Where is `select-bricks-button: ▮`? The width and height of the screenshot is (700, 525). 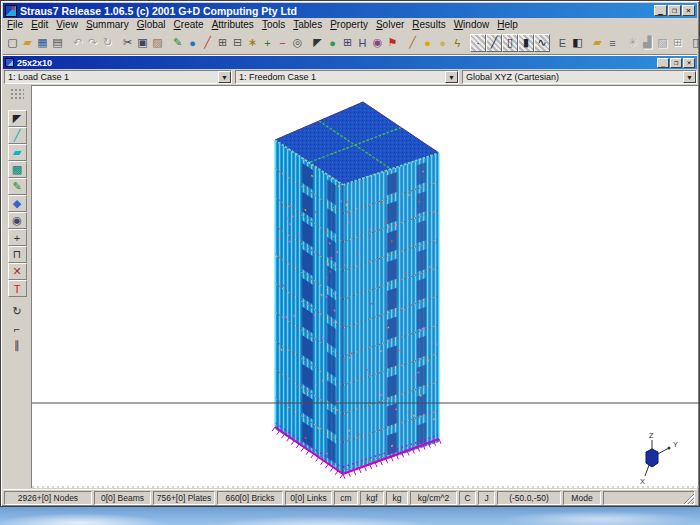 select-bricks-button: ▮ is located at coordinates (526, 43).